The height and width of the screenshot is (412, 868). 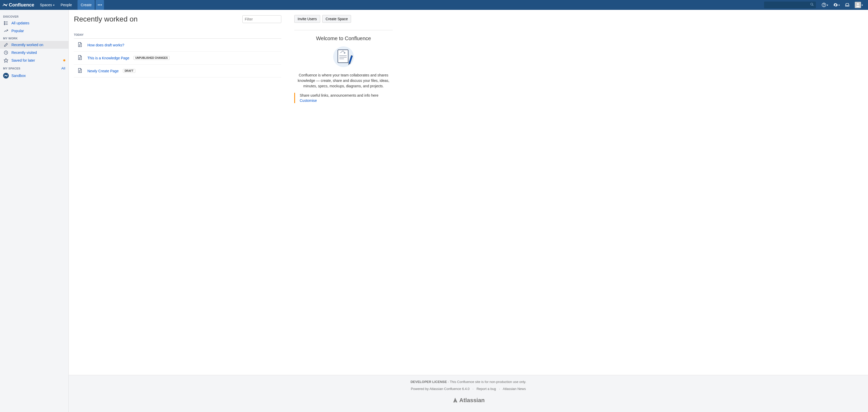 What do you see at coordinates (34, 38) in the screenshot?
I see `mywork-heading: My Work` at bounding box center [34, 38].